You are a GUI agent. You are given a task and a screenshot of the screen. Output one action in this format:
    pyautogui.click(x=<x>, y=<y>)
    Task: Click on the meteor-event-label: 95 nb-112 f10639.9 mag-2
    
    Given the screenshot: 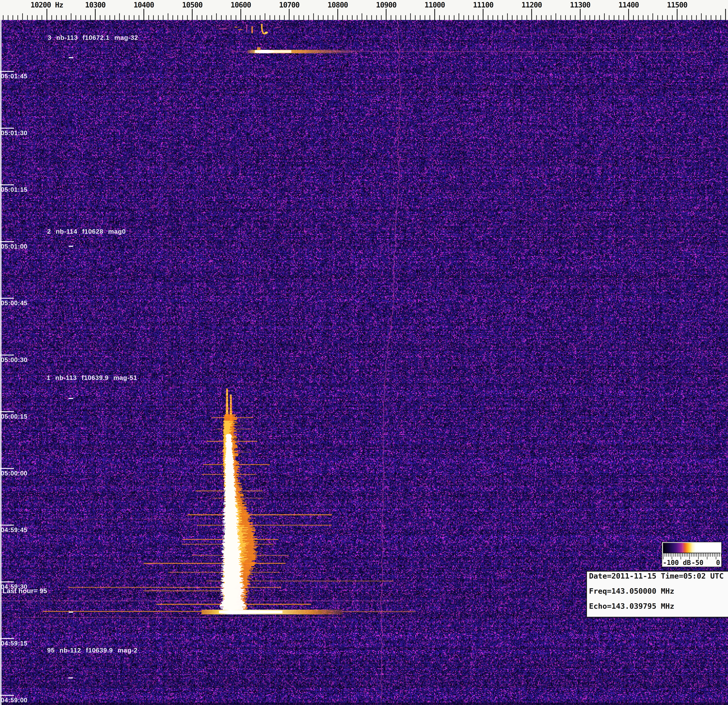 What is the action you would take?
    pyautogui.click(x=92, y=650)
    